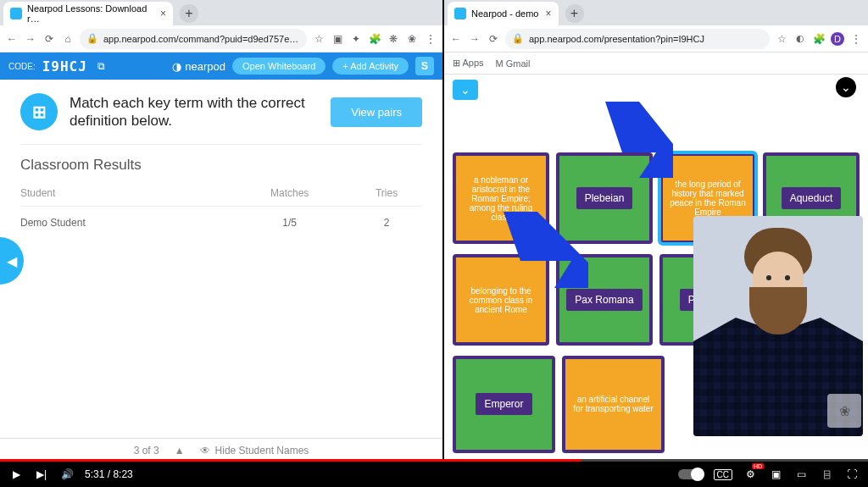 This screenshot has height=487, width=868. I want to click on card-label: Emperor, so click(504, 404).